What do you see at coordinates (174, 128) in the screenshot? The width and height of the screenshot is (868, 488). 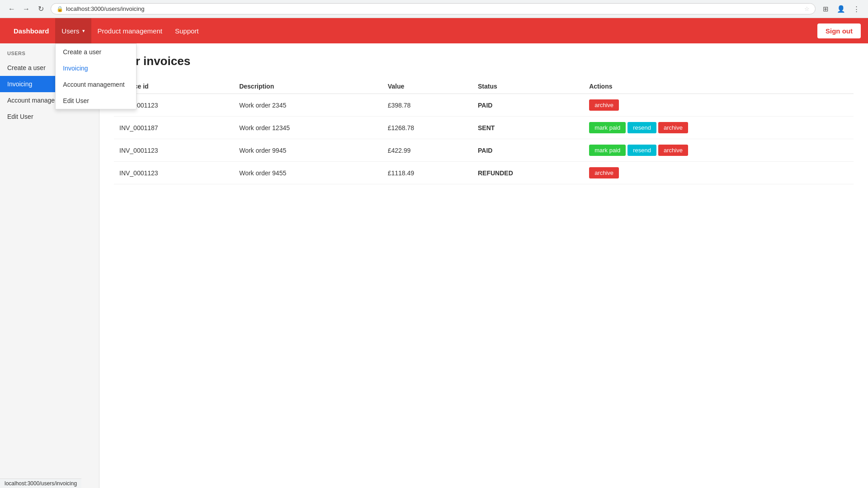 I see `cell-invoice-id: INV_0001187` at bounding box center [174, 128].